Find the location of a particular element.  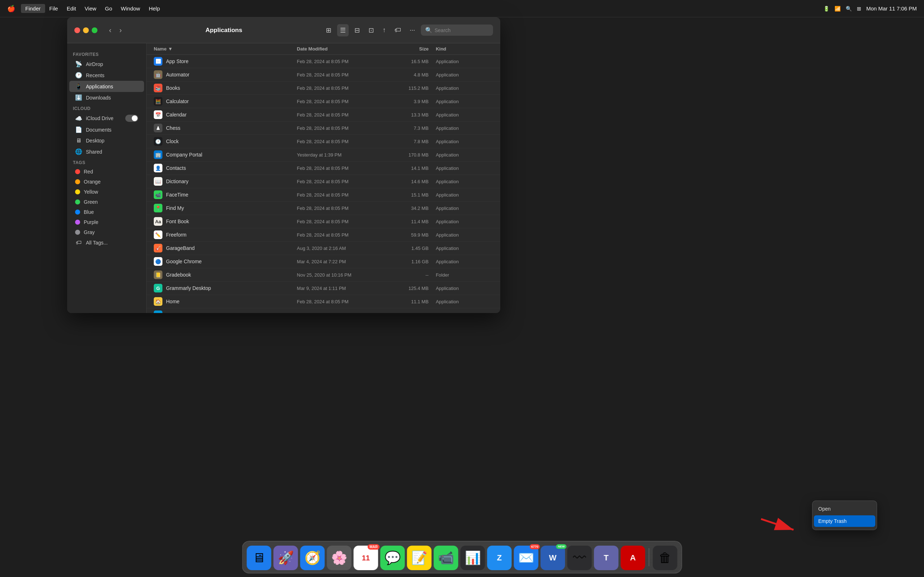

dock-acrobat: A is located at coordinates (633, 558).